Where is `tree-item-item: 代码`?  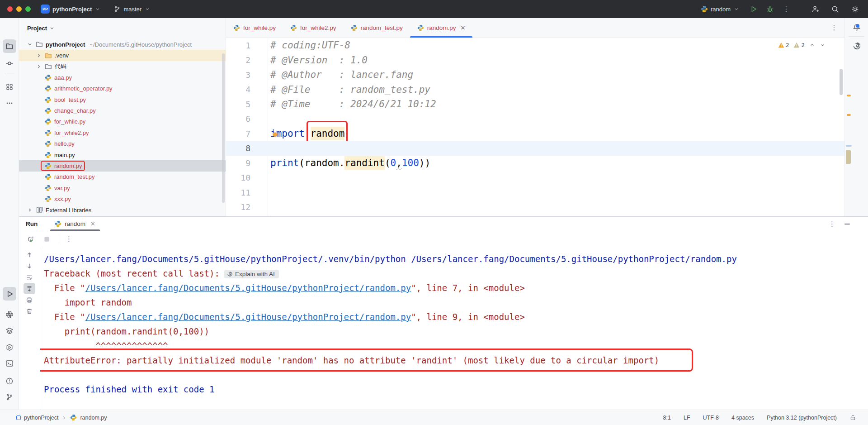
tree-item-item: 代码 is located at coordinates (122, 67).